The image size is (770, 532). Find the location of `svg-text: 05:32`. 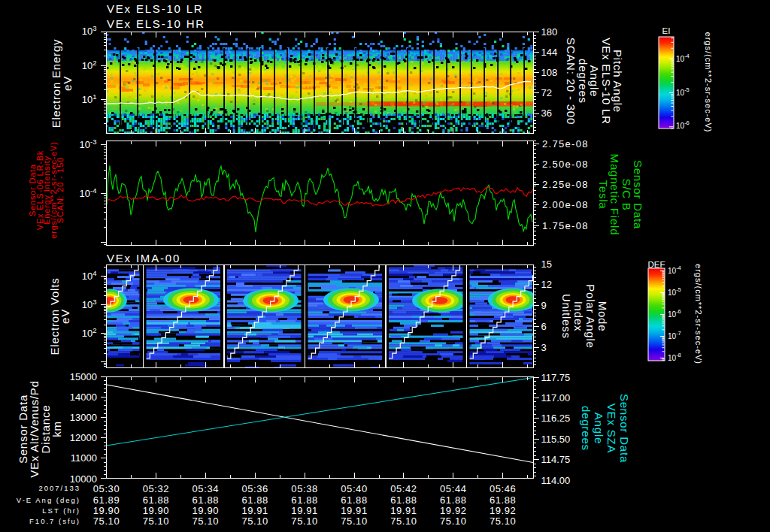

svg-text: 05:32 is located at coordinates (156, 488).